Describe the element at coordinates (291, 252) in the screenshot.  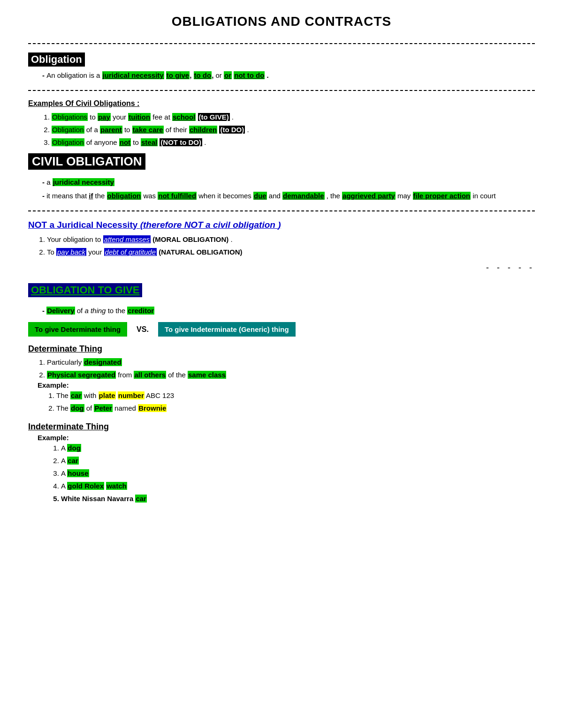
I see `not-jur-item-2: To pay back your debt of gratitude (NATU…` at that location.